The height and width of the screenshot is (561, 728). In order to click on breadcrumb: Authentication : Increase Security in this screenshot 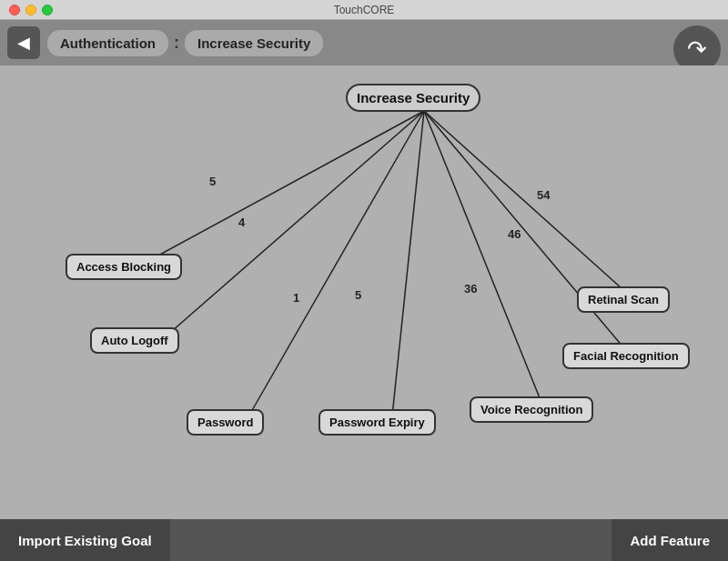, I will do `click(195, 44)`.